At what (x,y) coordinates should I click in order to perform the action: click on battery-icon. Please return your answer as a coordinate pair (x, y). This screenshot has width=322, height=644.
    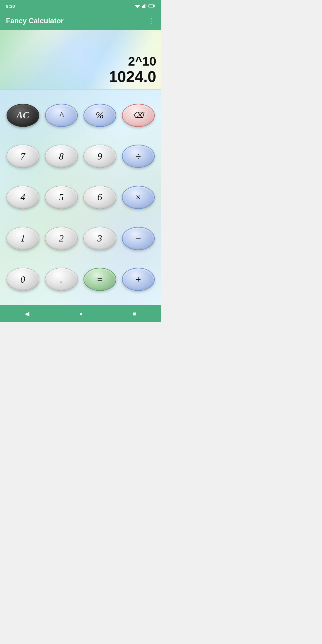
    Looking at the image, I should click on (152, 6).